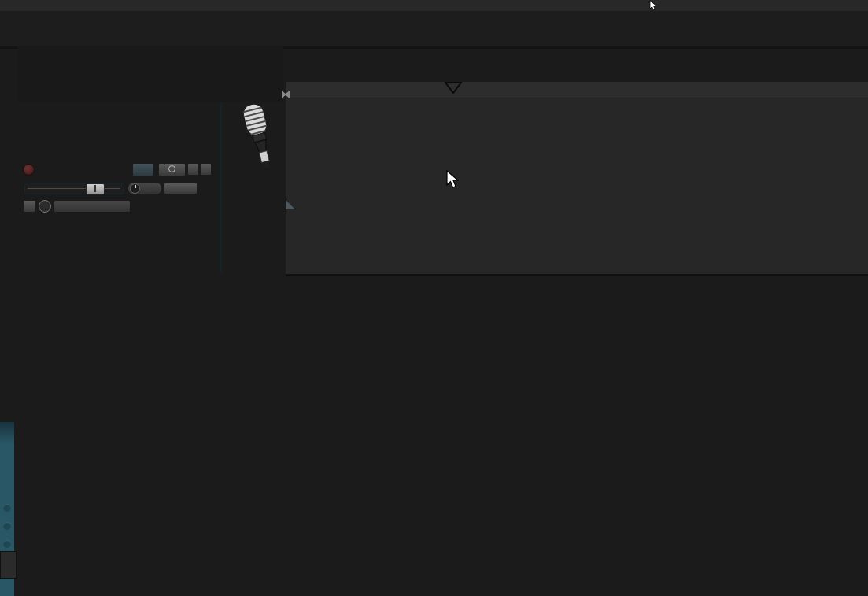 Image resolution: width=868 pixels, height=596 pixels. What do you see at coordinates (577, 90) in the screenshot?
I see `timeline-ruler` at bounding box center [577, 90].